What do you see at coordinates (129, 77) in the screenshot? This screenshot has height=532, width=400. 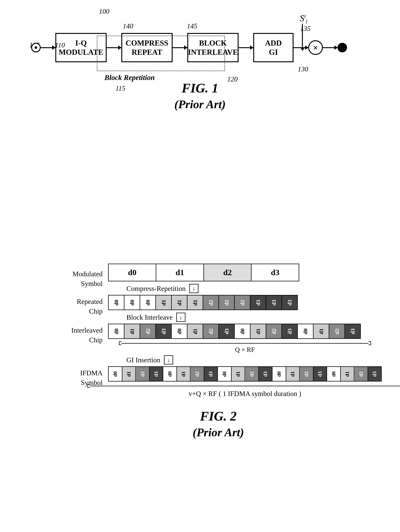 I see `block-repetition-label: Block Repetition` at bounding box center [129, 77].